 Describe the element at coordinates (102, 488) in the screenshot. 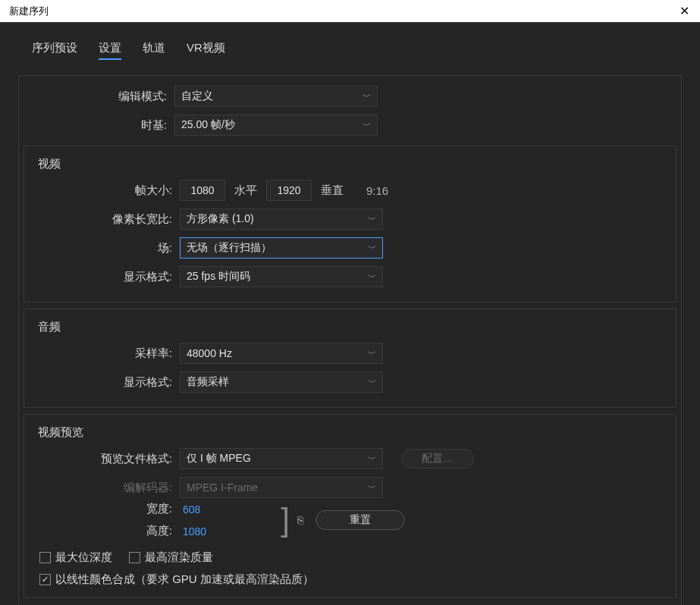

I see `codec-label: 编解码器:` at that location.